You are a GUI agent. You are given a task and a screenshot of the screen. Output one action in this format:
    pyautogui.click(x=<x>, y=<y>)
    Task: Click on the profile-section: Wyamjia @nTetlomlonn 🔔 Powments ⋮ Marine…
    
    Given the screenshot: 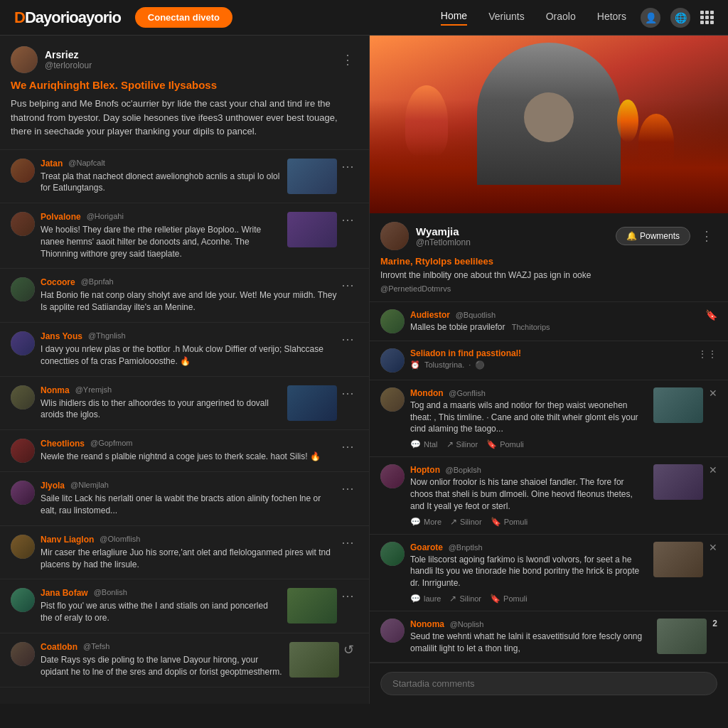 What is the action you would take?
    pyautogui.click(x=549, y=257)
    